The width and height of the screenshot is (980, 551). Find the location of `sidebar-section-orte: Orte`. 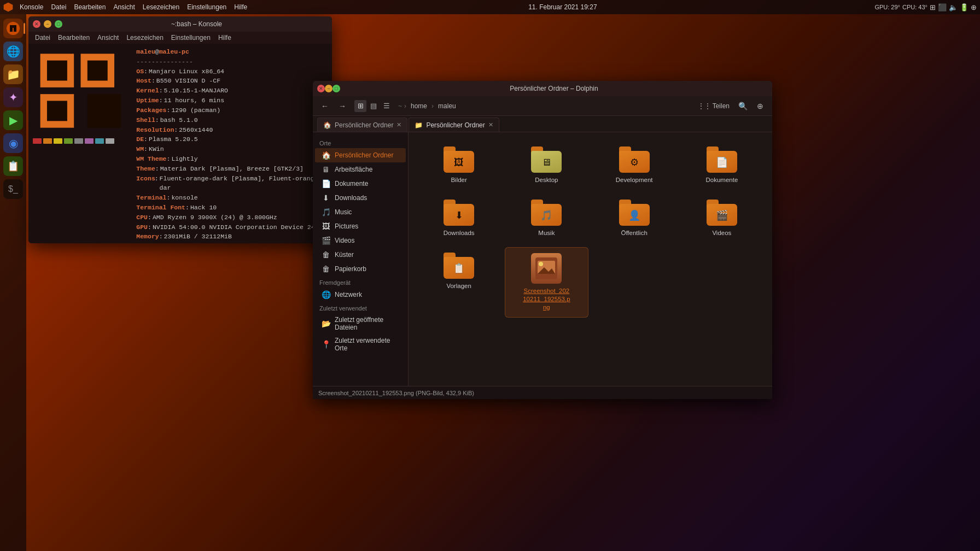

sidebar-section-orte: Orte is located at coordinates (360, 142).